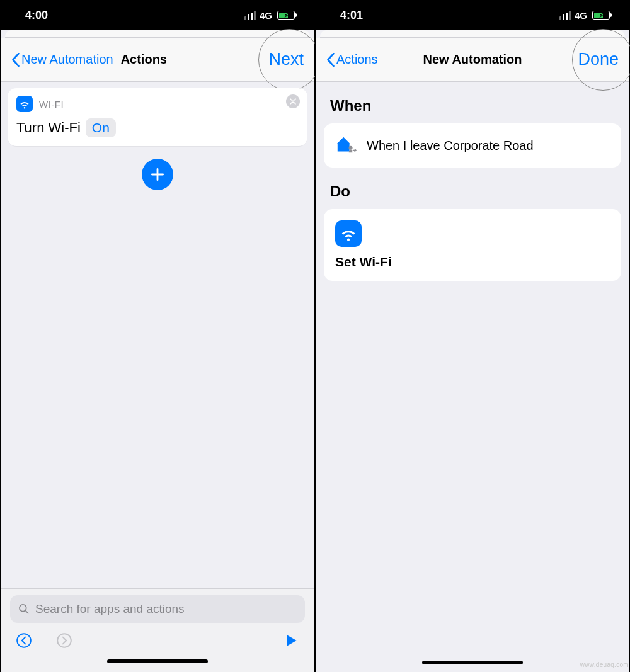 The height and width of the screenshot is (672, 630). Describe the element at coordinates (293, 101) in the screenshot. I see `remove-action-button` at that location.